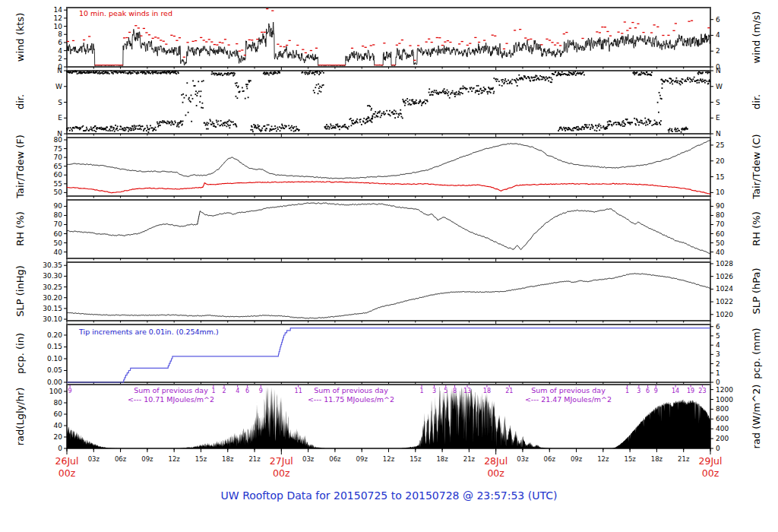 This screenshot has height=532, width=778. I want to click on dir-right-axis-label: dir., so click(757, 102).